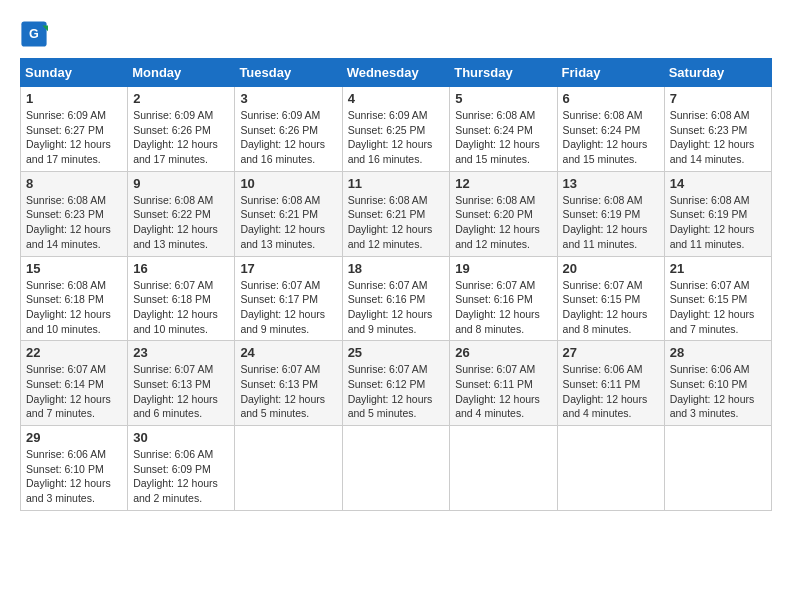 The width and height of the screenshot is (792, 612). I want to click on svg-text: G, so click(34, 34).